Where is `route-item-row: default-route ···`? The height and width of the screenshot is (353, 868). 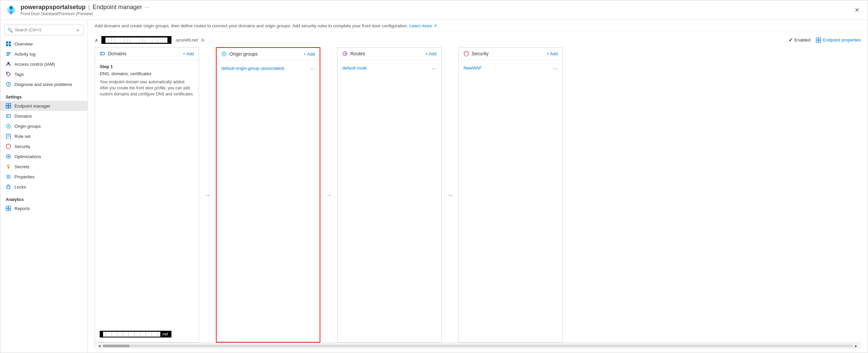
route-item-row: default-route ··· is located at coordinates (390, 69).